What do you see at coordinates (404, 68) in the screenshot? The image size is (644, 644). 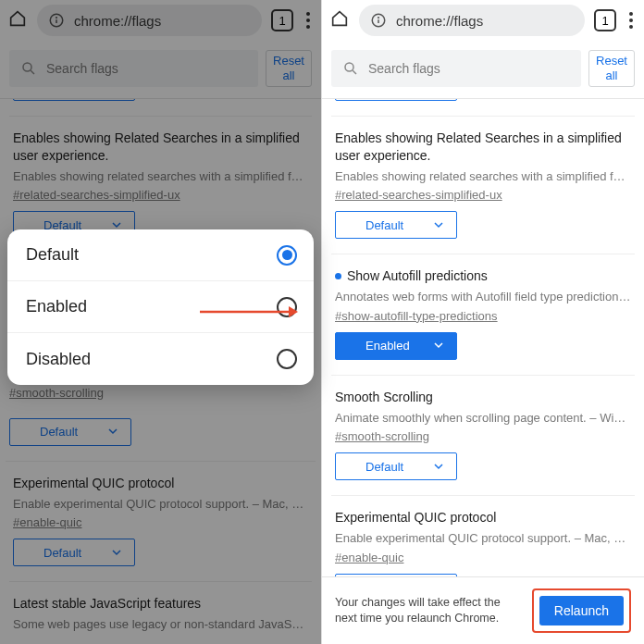 I see `search-placeholder: Search flags` at bounding box center [404, 68].